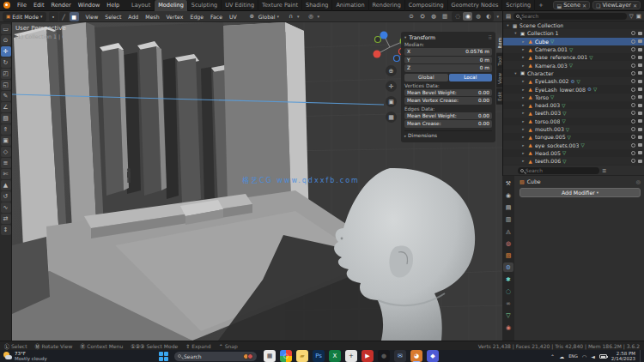 The width and height of the screenshot is (644, 362). I want to click on orientation-dropdown: ⊕ Global ▾, so click(263, 17).